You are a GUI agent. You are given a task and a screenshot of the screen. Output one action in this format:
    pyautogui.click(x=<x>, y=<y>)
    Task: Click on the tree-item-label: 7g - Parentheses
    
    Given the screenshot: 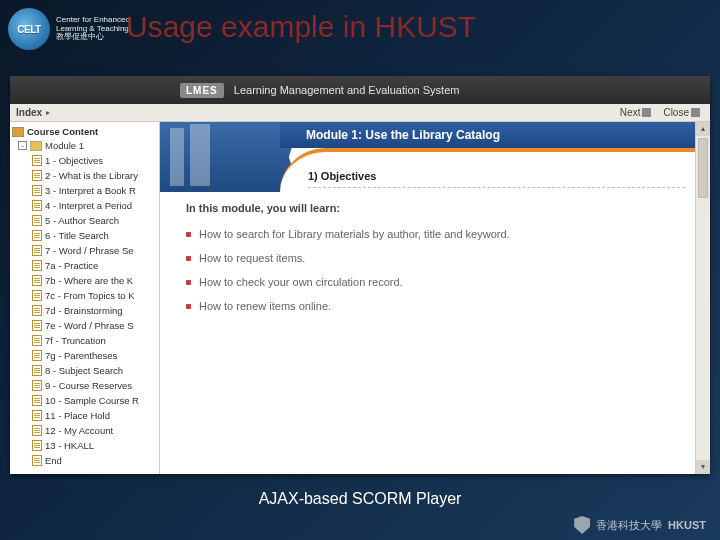 What is the action you would take?
    pyautogui.click(x=81, y=356)
    